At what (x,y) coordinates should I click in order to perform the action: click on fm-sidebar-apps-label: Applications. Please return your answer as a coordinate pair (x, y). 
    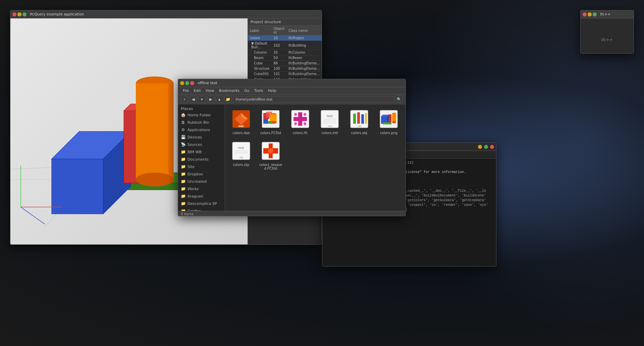
    Looking at the image, I should click on (199, 130).